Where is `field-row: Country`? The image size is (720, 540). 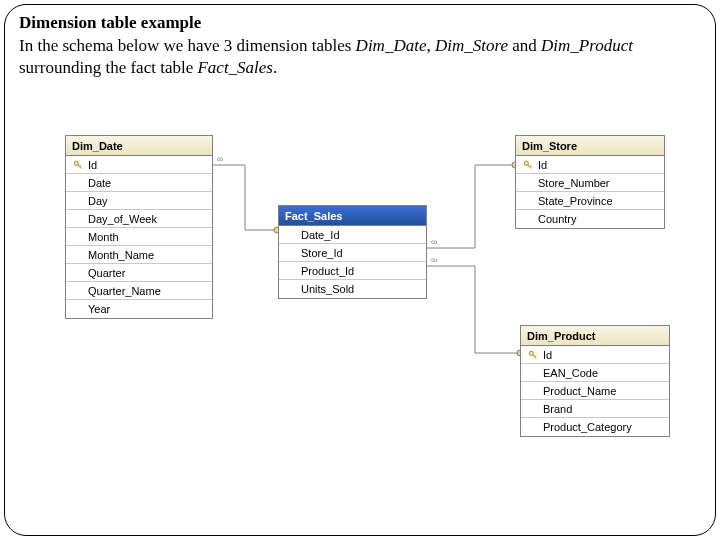 field-row: Country is located at coordinates (590, 219).